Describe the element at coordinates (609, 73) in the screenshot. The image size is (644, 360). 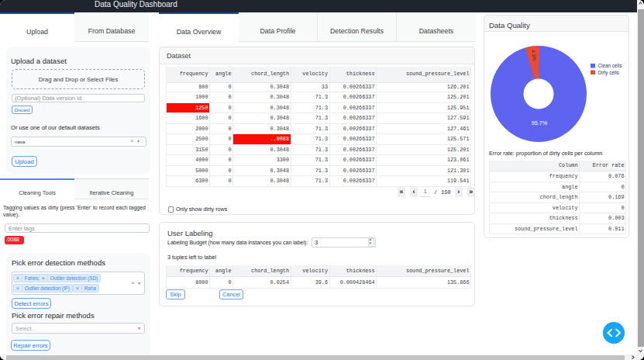
I see `svg-text: Dirty cells` at that location.